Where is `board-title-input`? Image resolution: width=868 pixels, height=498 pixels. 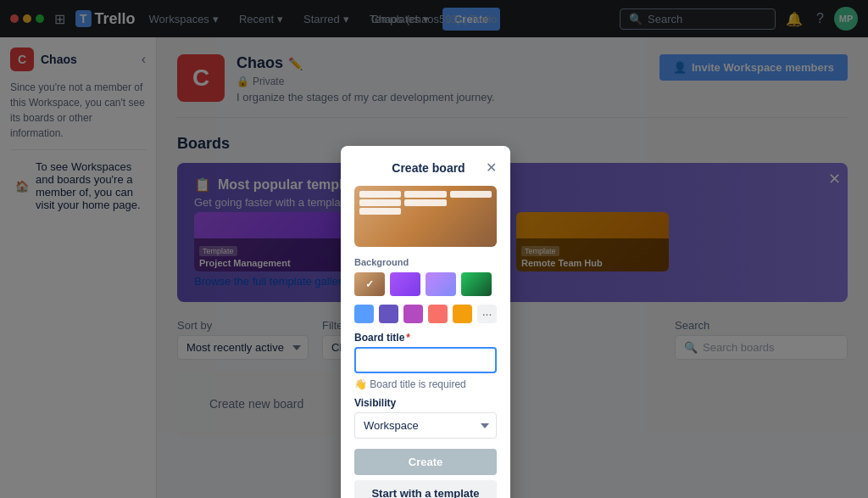
board-title-input is located at coordinates (426, 360).